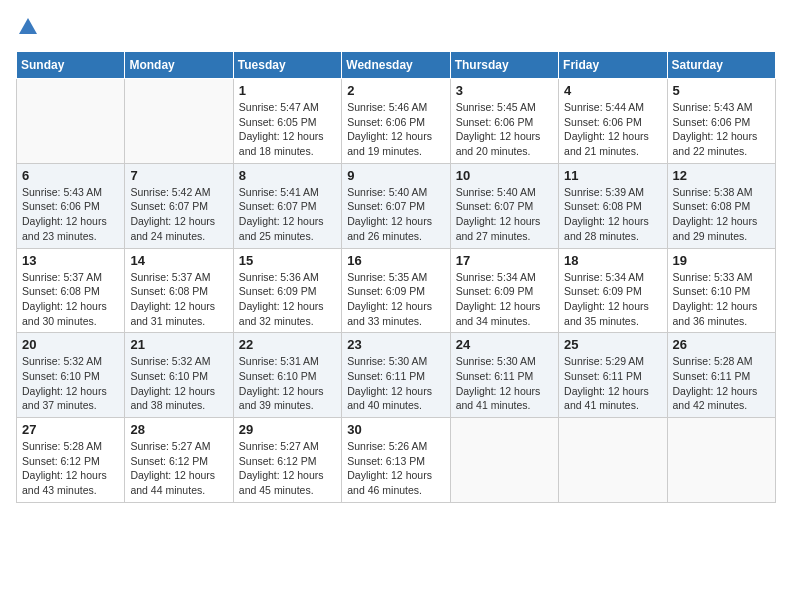 This screenshot has height=612, width=792. Describe the element at coordinates (396, 206) in the screenshot. I see `calendar-cell: 9Sunrise: 5:40 AM Sunset: 6:07 PM Daylig…` at that location.